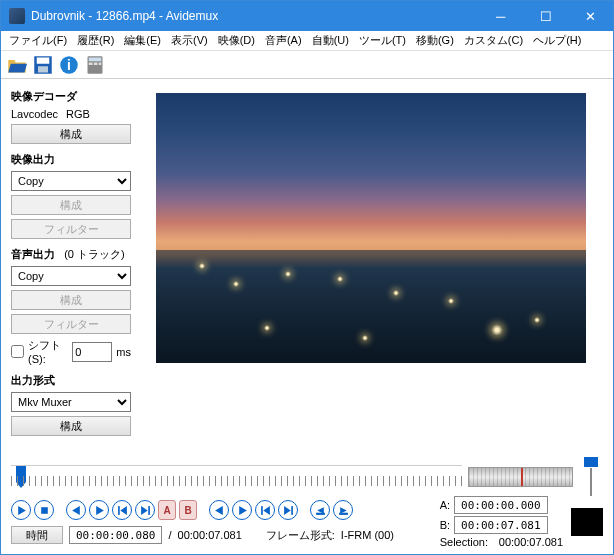 The image size is (614, 555). Describe the element at coordinates (368, 535) in the screenshot. I see `frame-type: I-FRM (00)` at that location.